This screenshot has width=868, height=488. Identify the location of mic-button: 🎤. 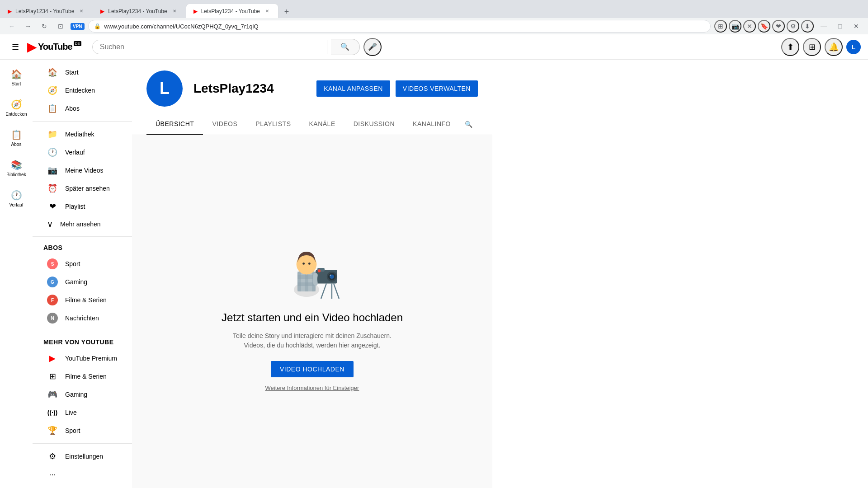
(373, 47).